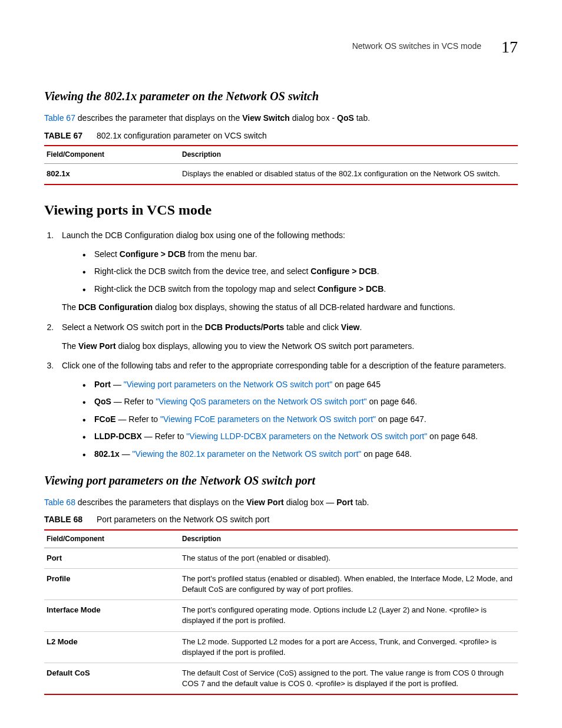 The height and width of the screenshot is (728, 562). Describe the element at coordinates (300, 385) in the screenshot. I see `list-item: Port — "Viewing port parameters on the N…` at that location.